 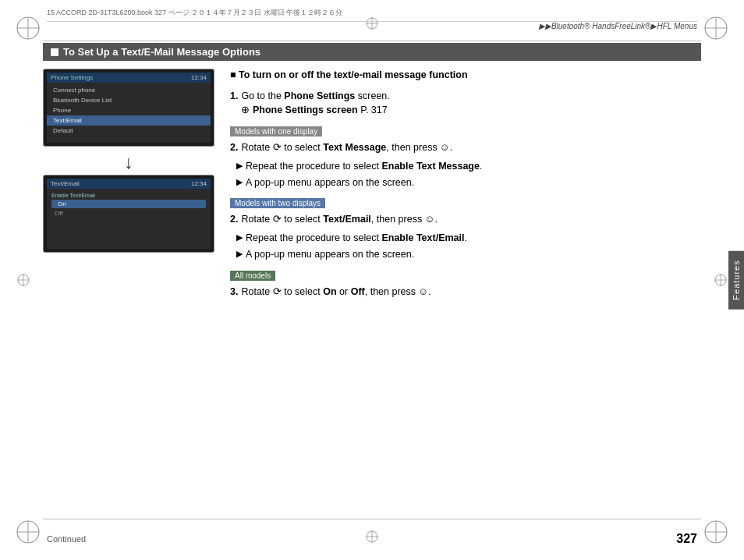 What do you see at coordinates (129, 90) in the screenshot?
I see `menu-item-connect: Connect phone` at bounding box center [129, 90].